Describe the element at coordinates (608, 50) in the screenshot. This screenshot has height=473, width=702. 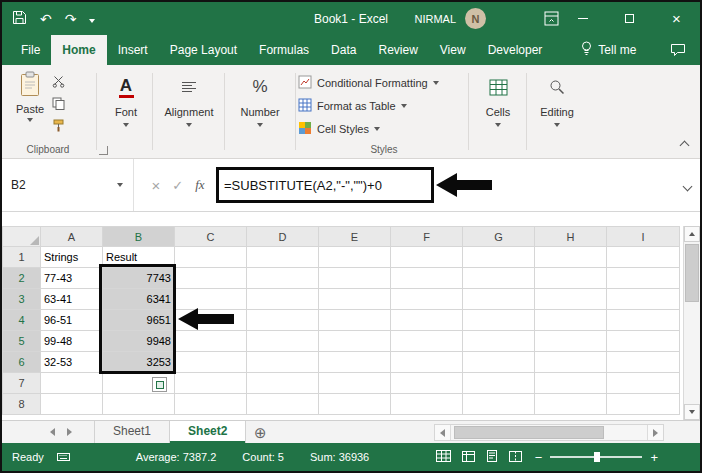
I see `tell-me-box: Tell me` at that location.